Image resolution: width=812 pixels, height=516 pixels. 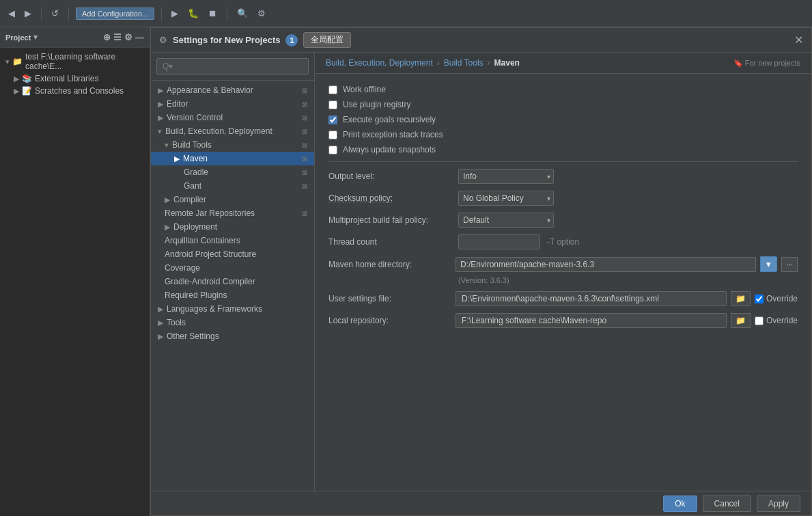 I want to click on execute-goals-checkbox, so click(x=333, y=120).